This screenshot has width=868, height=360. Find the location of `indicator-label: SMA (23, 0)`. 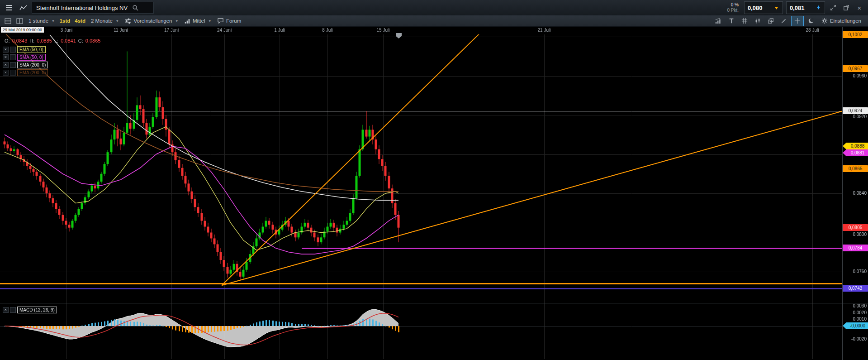

indicator-label: SMA (23, 0) is located at coordinates (32, 57).